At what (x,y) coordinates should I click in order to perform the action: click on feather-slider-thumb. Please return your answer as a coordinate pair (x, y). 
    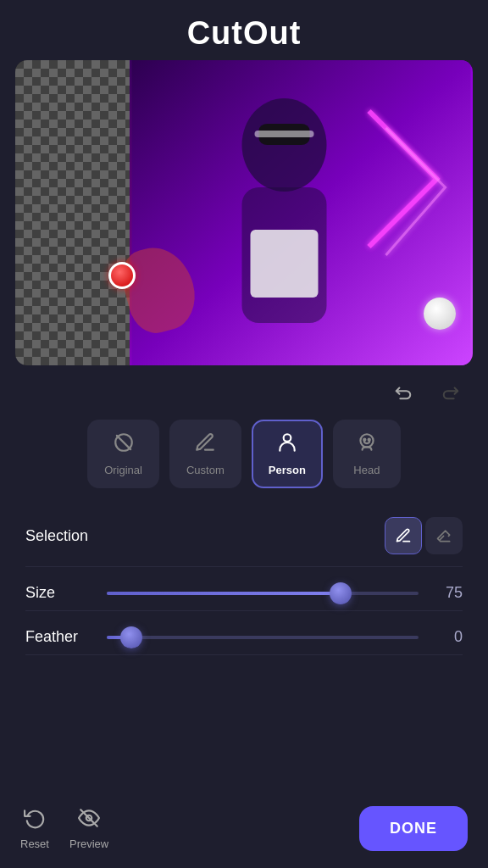
    Looking at the image, I should click on (131, 637).